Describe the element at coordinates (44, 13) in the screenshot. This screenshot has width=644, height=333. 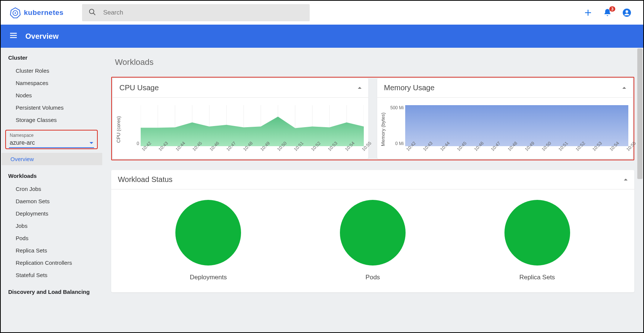
I see `brand-text: kubernetes` at that location.